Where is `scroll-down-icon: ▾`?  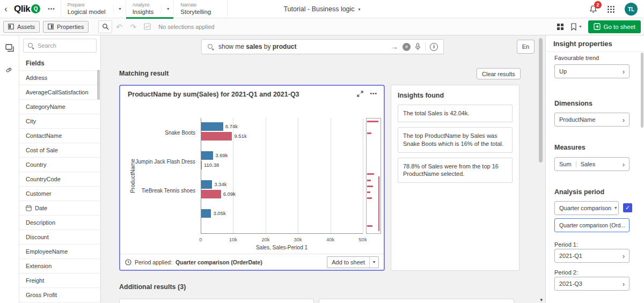
scroll-down-icon: ▾ is located at coordinates (541, 300).